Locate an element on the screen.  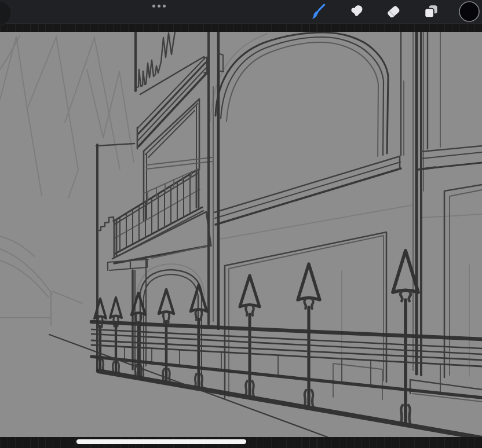
smudge-finger-icon is located at coordinates (356, 12).